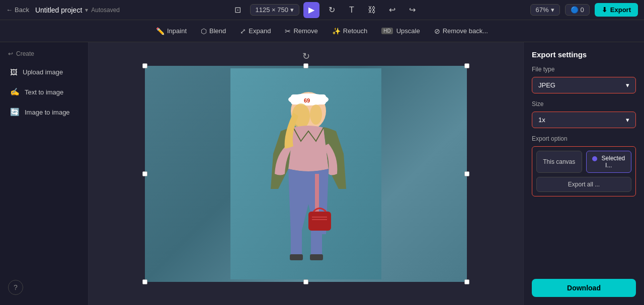 Image resolution: width=644 pixels, height=305 pixels. I want to click on export-label: Export, so click(621, 10).